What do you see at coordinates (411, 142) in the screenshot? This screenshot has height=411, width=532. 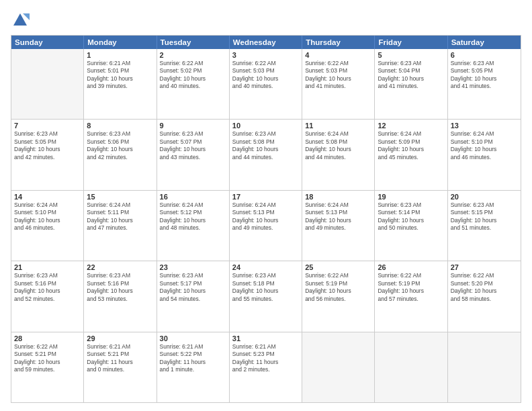 I see `cell-info-line: Sunset: 5:09 PM` at bounding box center [411, 142].